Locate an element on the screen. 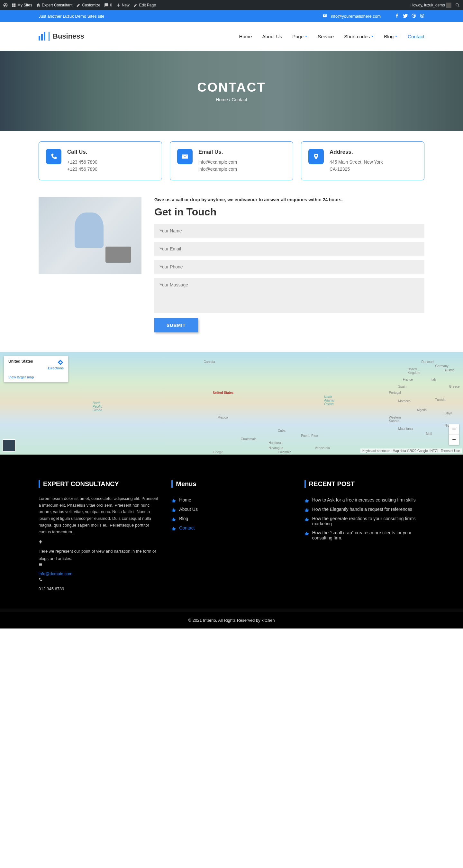  footer-post-item: How the "small crap" creates more client… is located at coordinates (365, 535).